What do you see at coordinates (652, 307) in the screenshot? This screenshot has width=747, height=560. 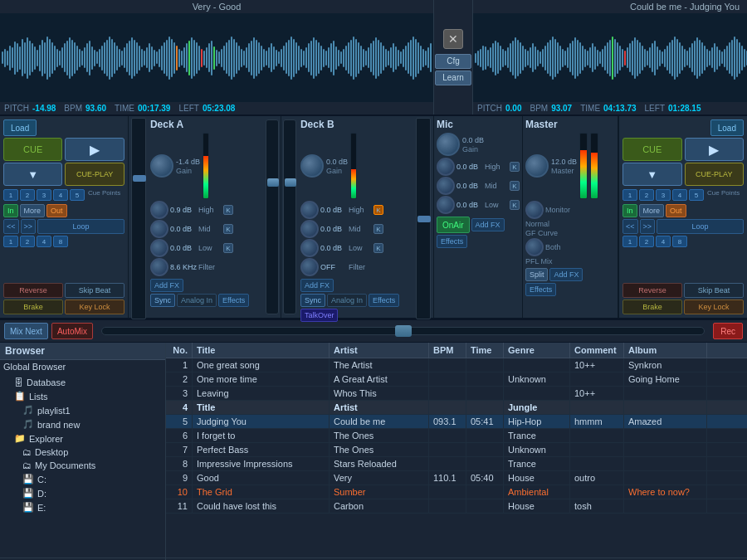 I see `brake-button-right: Brake` at bounding box center [652, 307].